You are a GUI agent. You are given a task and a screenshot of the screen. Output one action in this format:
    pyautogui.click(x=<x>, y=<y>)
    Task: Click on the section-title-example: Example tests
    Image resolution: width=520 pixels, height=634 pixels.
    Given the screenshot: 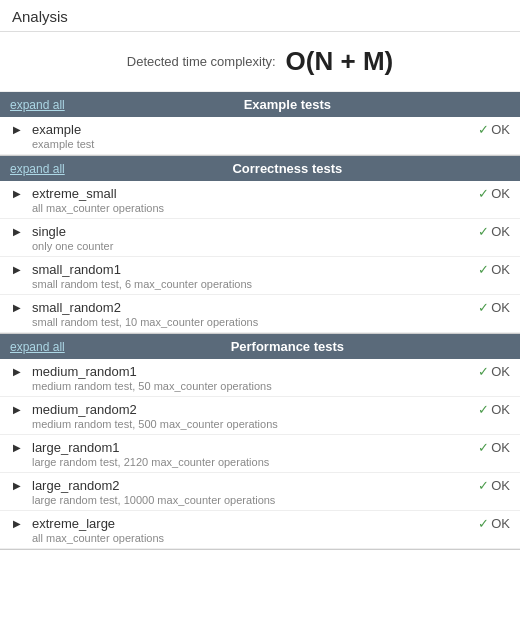 What is the action you would take?
    pyautogui.click(x=288, y=104)
    